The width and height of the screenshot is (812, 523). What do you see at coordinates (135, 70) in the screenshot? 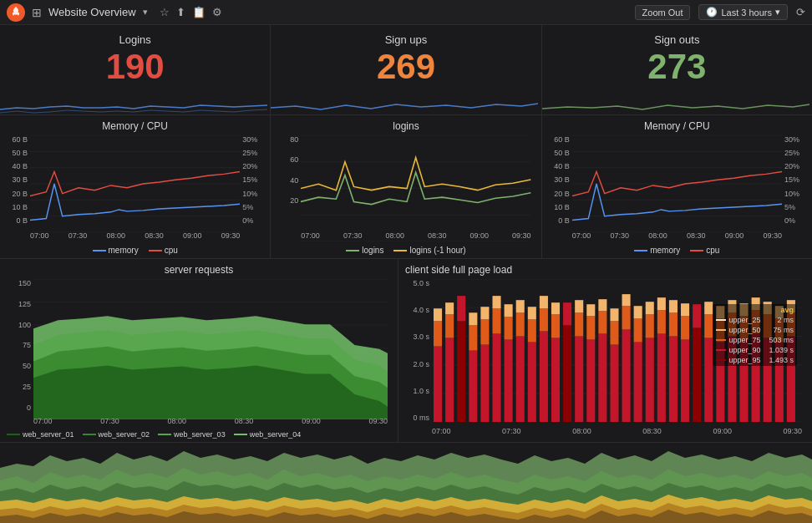
I see `logins-panel: Logins 190` at bounding box center [135, 70].